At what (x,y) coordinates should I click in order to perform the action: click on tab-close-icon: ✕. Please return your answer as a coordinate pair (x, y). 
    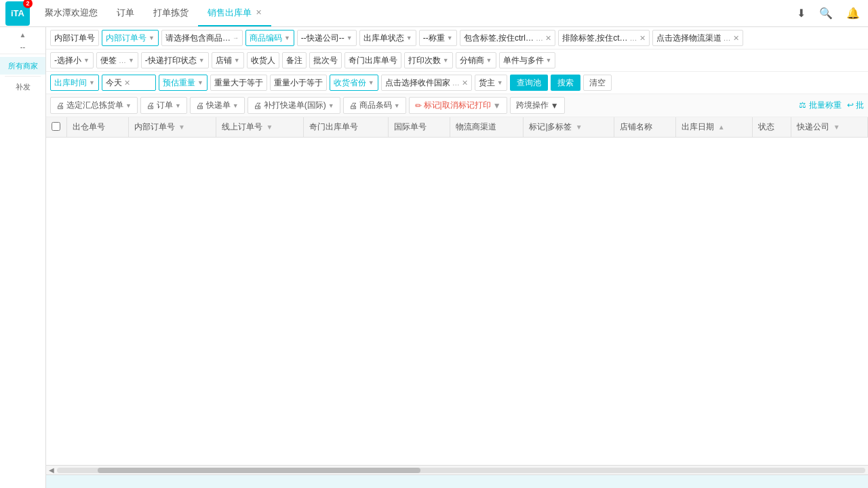
    Looking at the image, I should click on (259, 12).